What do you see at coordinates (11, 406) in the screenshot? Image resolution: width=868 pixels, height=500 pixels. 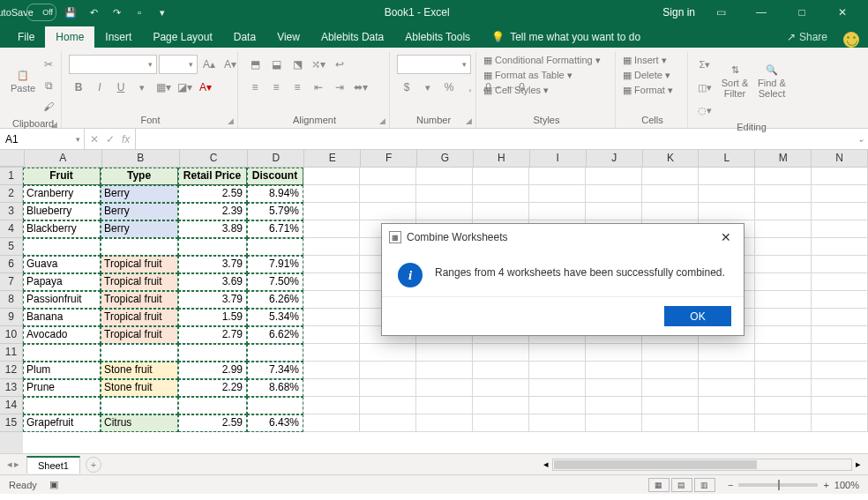 I see `row-header-14: 14` at bounding box center [11, 406].